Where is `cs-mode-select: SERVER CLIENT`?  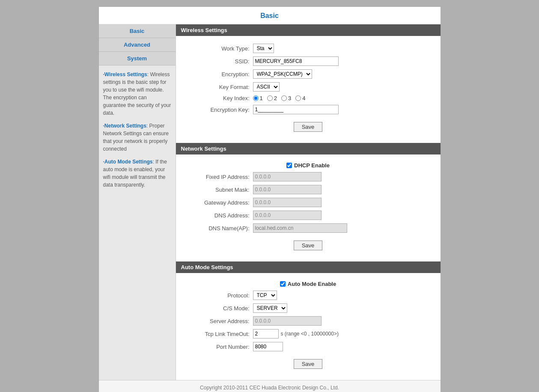
cs-mode-select: SERVER CLIENT is located at coordinates (270, 308).